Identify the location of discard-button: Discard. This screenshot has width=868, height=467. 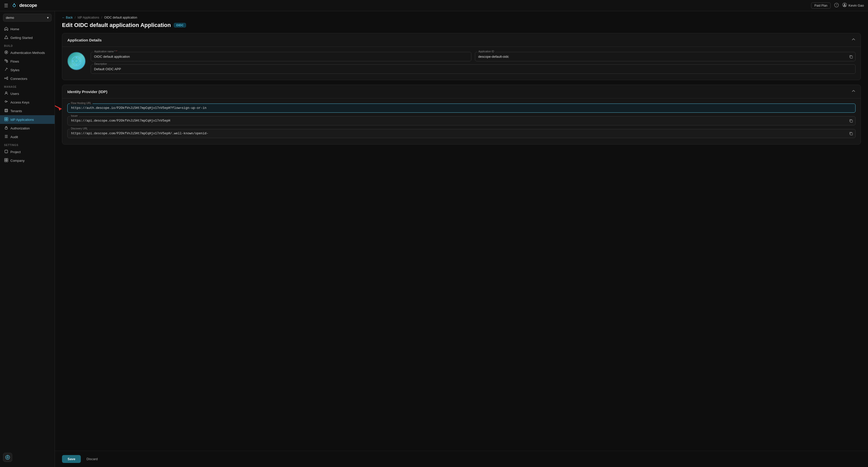
(92, 459).